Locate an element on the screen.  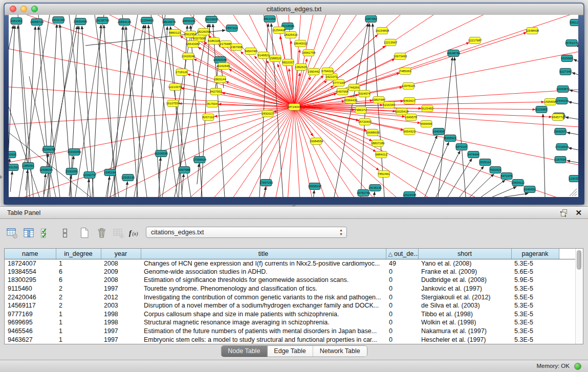
graph-node: 7852461 is located at coordinates (384, 174).